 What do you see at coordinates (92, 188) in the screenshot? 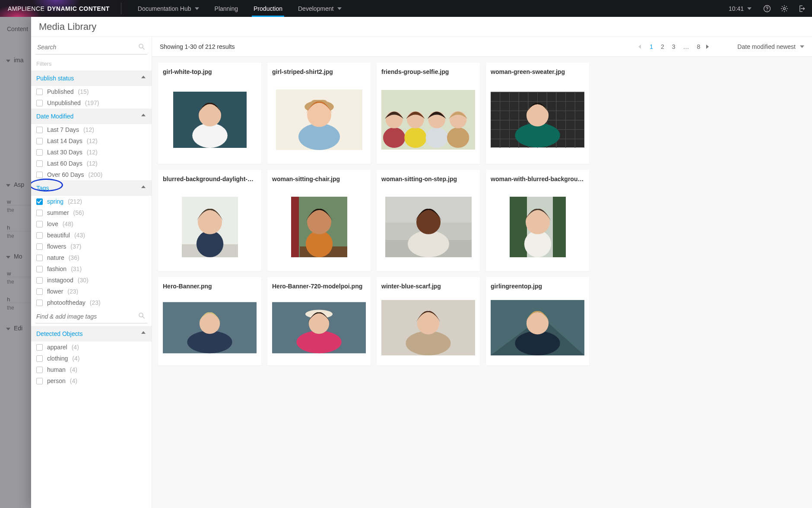
I see `filter-group-tags: Tags` at bounding box center [92, 188].